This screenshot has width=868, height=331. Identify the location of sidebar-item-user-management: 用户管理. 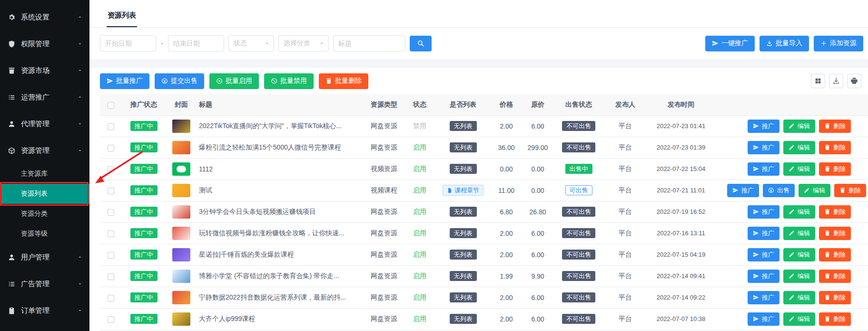
(45, 257).